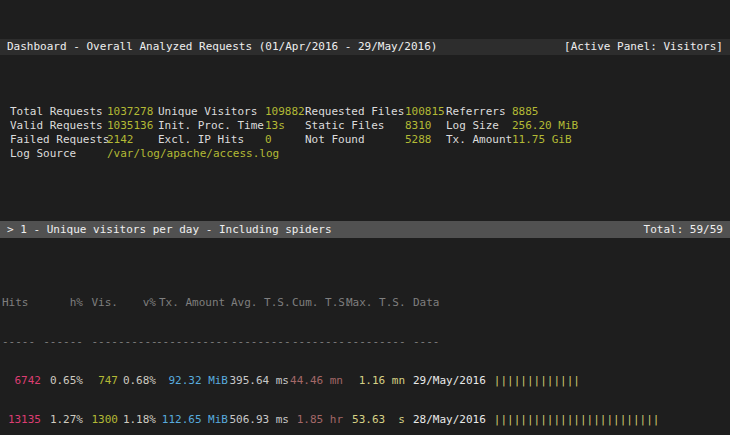 The width and height of the screenshot is (730, 435). I want to click on tx-amount-cell: 92.32 MiB, so click(192, 380).